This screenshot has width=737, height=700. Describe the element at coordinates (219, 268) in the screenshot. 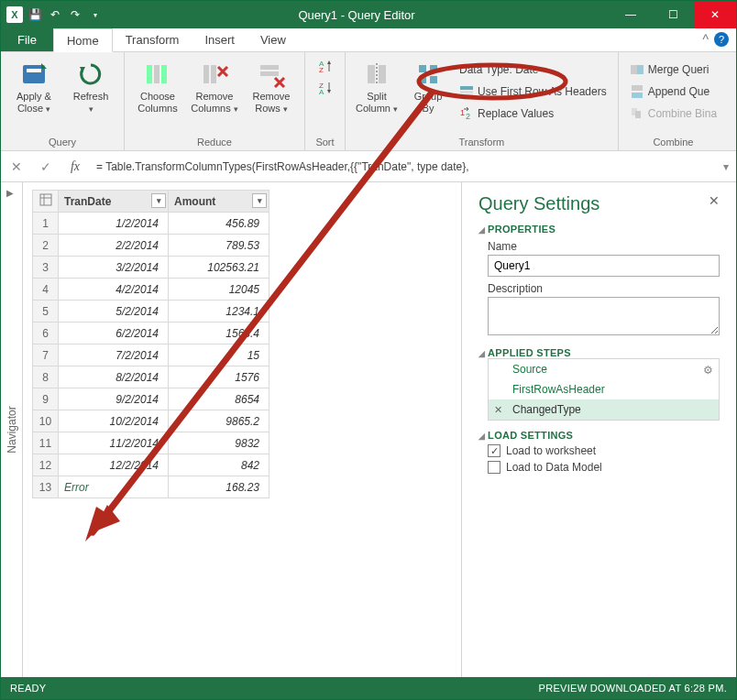

I see `cell-amount: 102563.21` at that location.